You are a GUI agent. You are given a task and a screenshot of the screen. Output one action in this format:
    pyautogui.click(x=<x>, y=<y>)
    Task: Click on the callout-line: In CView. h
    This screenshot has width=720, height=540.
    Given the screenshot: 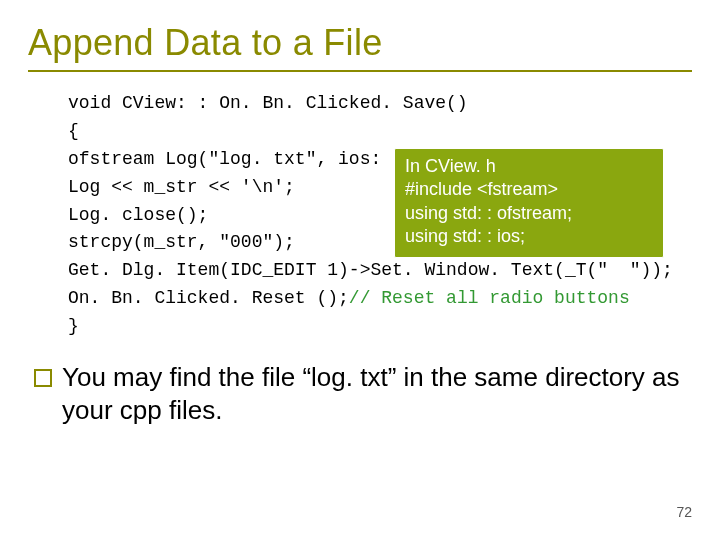 What is the action you would take?
    pyautogui.click(x=529, y=166)
    